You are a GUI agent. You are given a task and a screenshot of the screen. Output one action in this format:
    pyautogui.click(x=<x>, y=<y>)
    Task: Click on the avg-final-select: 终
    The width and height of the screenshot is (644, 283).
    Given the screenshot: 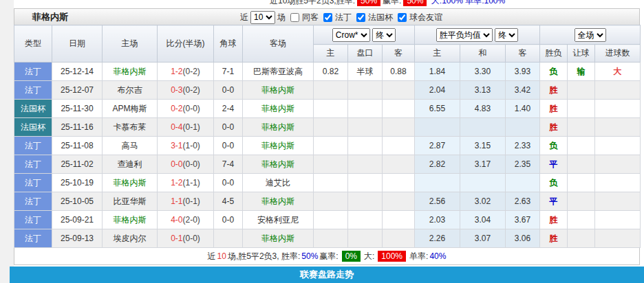 What is the action you would take?
    pyautogui.click(x=506, y=35)
    